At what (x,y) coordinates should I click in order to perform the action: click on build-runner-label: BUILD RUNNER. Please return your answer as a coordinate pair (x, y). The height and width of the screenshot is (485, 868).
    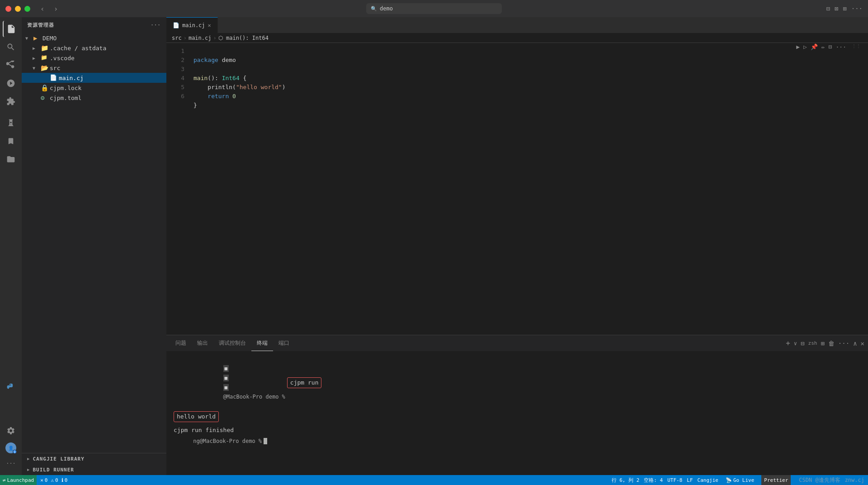
    Looking at the image, I should click on (53, 470).